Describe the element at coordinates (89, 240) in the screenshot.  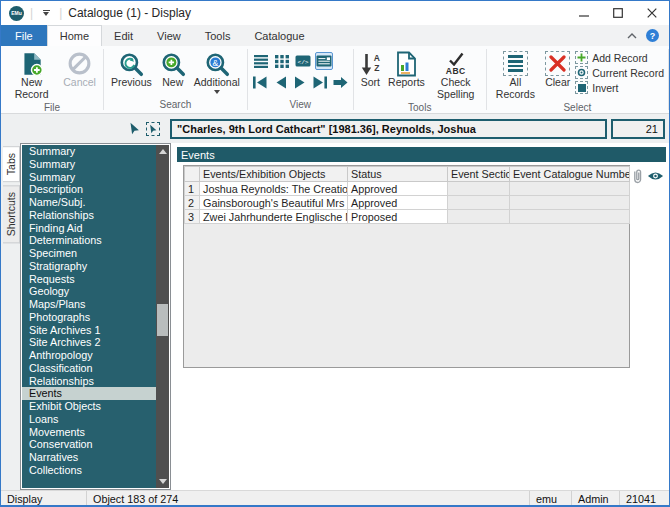
I see `tab-item-determinations: Determinations` at that location.